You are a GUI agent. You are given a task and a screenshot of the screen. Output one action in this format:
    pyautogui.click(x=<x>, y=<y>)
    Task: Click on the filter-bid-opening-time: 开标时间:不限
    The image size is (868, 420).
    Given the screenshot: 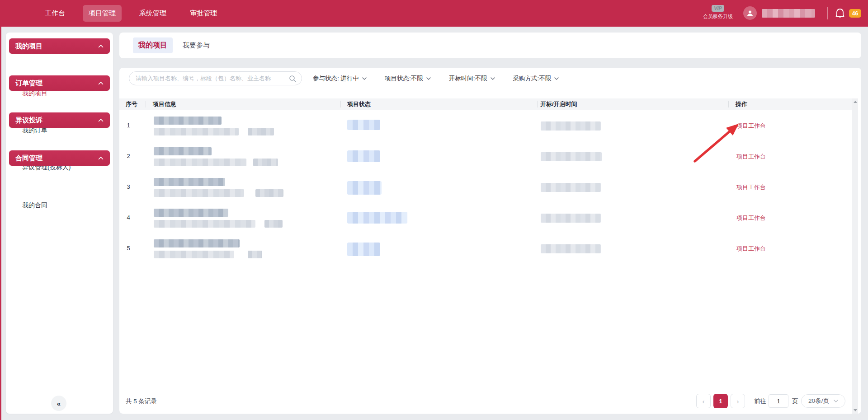 What is the action you would take?
    pyautogui.click(x=472, y=79)
    